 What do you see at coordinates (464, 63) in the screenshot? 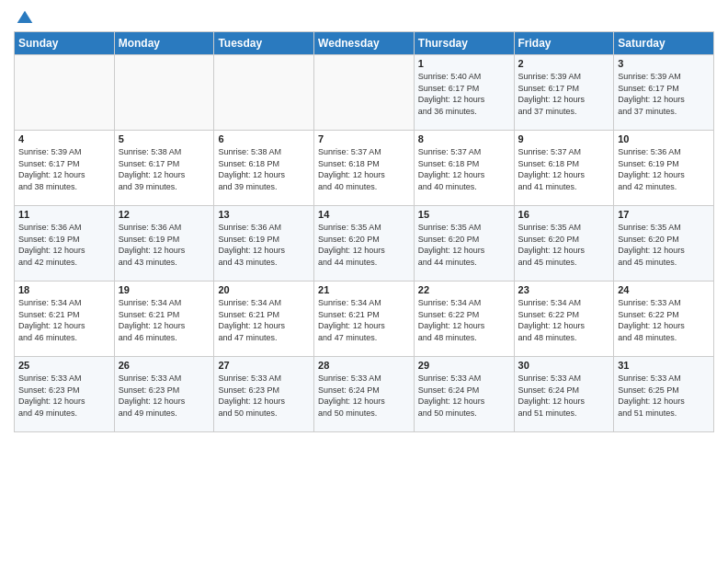
I see `day-number: 1` at bounding box center [464, 63].